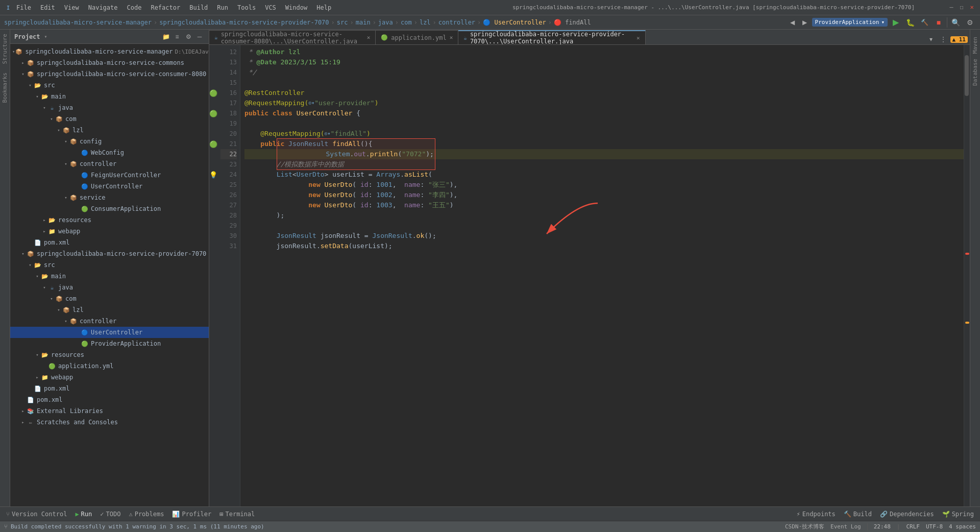 The height and width of the screenshot is (532, 980). What do you see at coordinates (213, 113) in the screenshot?
I see `gutter-icon-18: 🟢` at bounding box center [213, 113].